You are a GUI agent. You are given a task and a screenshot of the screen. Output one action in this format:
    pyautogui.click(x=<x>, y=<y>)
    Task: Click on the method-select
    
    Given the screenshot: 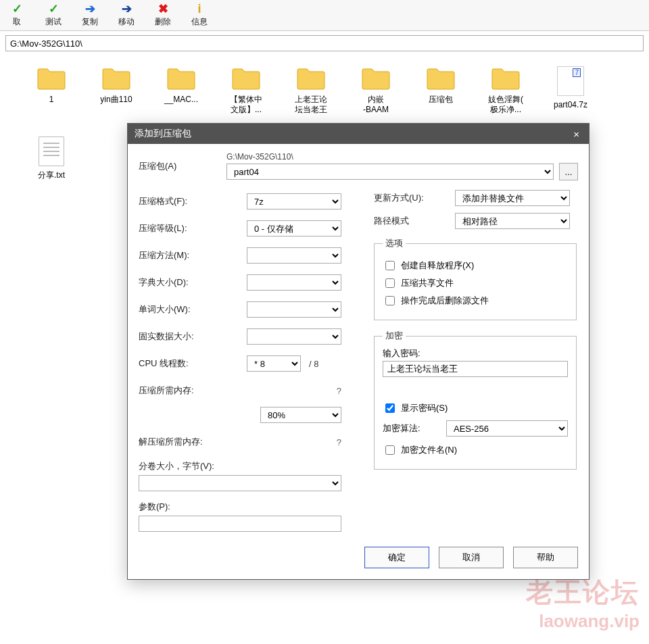 What is the action you would take?
    pyautogui.click(x=294, y=255)
    